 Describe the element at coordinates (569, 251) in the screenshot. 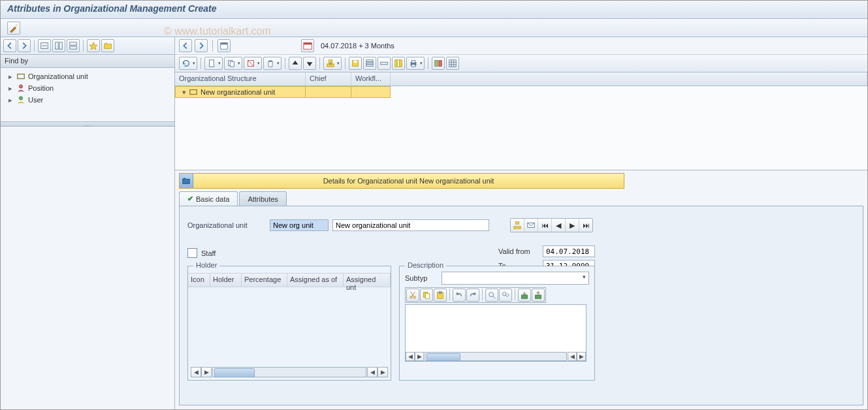

I see `valid-from-input` at that location.